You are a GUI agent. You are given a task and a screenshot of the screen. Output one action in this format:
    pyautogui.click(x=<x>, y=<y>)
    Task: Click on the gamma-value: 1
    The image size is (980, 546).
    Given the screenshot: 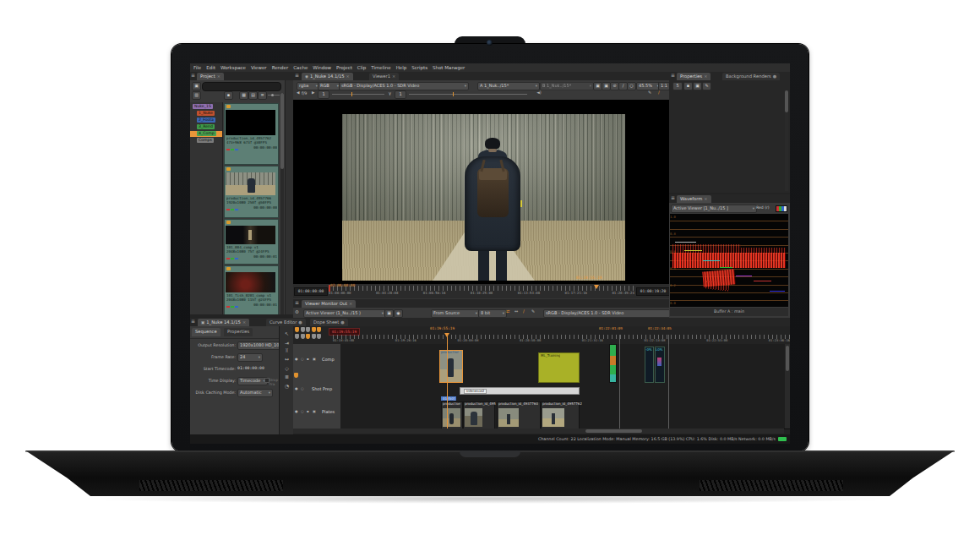 What is the action you would take?
    pyautogui.click(x=400, y=95)
    